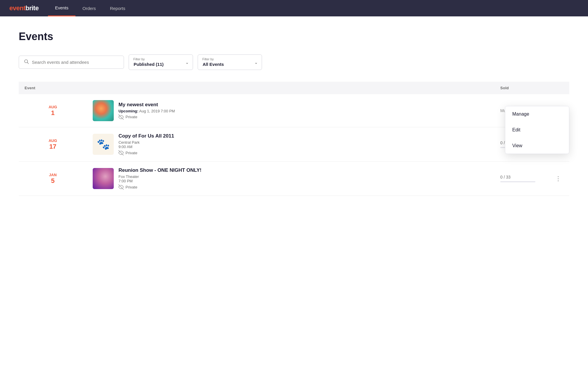 The width and height of the screenshot is (588, 391). Describe the element at coordinates (53, 145) in the screenshot. I see `event-date: Aug 17` at that location.